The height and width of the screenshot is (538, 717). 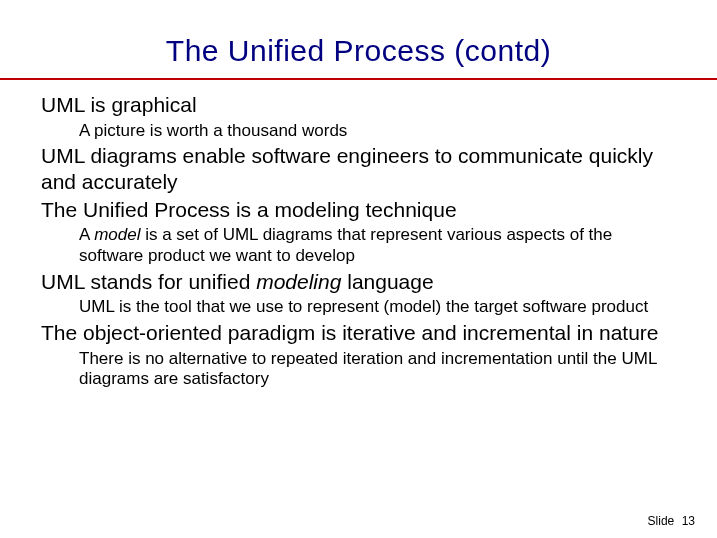 What do you see at coordinates (378, 132) in the screenshot?
I see `bullet-1-sub: A picture is worth a thousand words` at bounding box center [378, 132].